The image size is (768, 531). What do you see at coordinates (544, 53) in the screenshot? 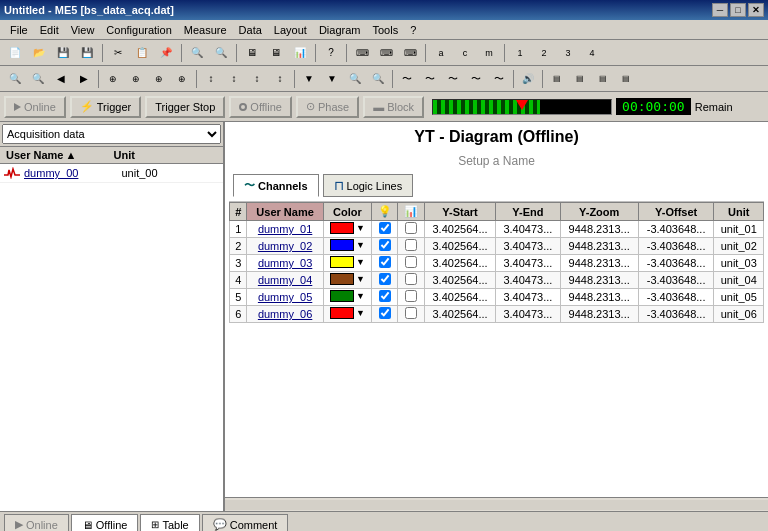
I see `num2-button: 2` at bounding box center [544, 53].